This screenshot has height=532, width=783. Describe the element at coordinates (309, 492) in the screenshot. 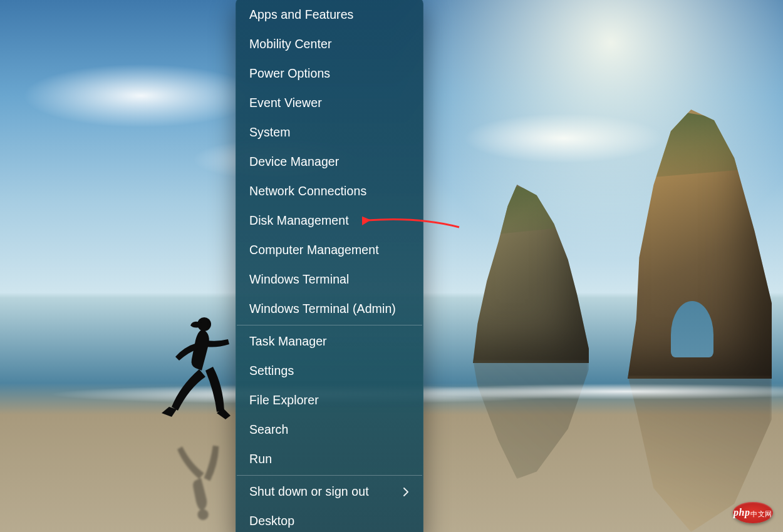

I see `menu-item-label: Shut down or sign out` at that location.